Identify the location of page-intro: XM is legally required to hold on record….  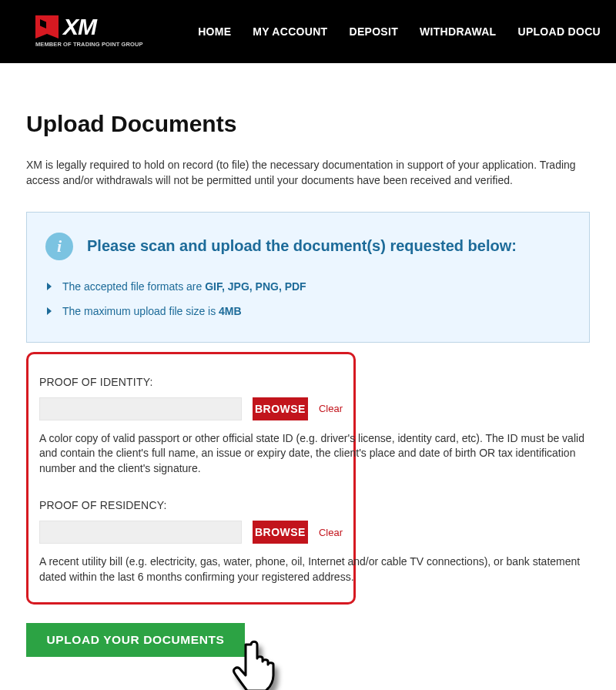
(308, 172).